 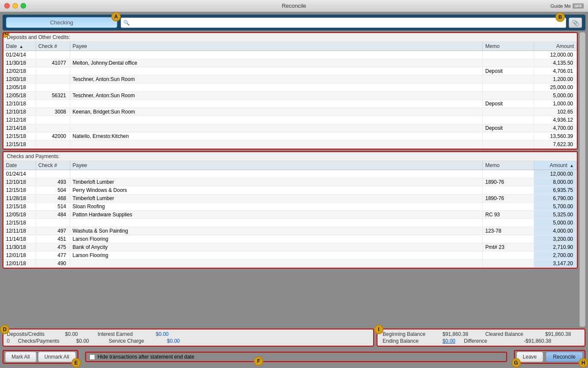 I want to click on deposits-credits-label: Deposits/Credits, so click(x=33, y=334).